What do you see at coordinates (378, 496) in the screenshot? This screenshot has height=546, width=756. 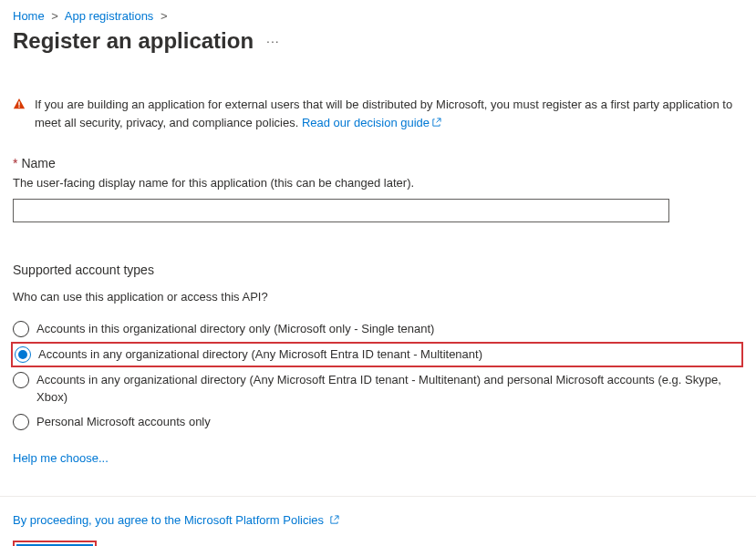 I see `divider` at bounding box center [378, 496].